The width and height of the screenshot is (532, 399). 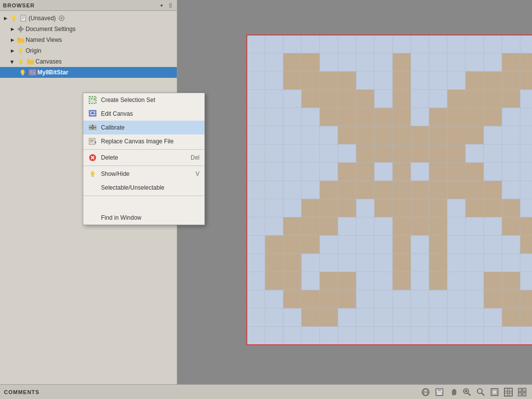 I want to click on frame-tool, so click(x=495, y=392).